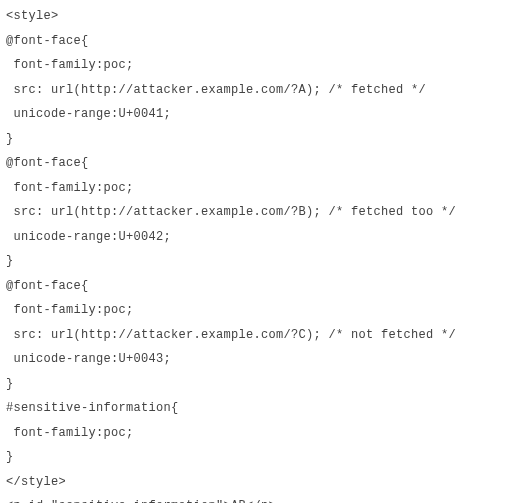 The image size is (512, 503). I want to click on code-line: unicode-range:U+0043;, so click(88, 359).